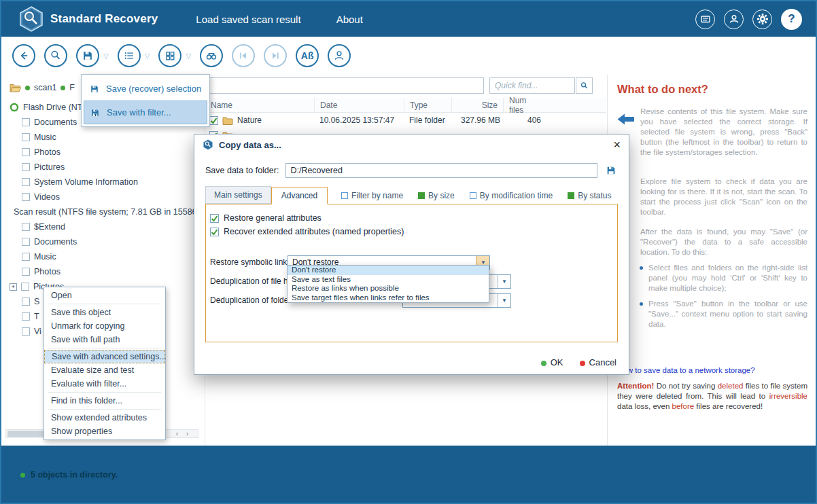 The image size is (817, 504). I want to click on column-header-num-files: Num files, so click(524, 105).